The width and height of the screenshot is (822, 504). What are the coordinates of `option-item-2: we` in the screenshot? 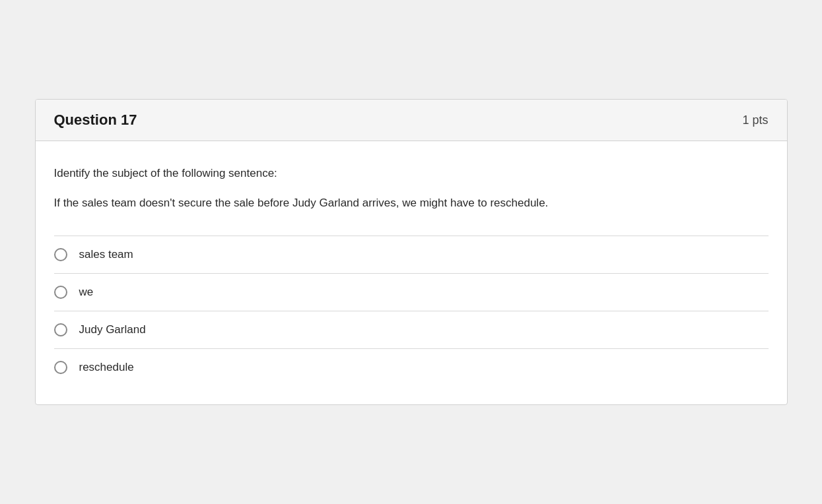 It's located at (411, 293).